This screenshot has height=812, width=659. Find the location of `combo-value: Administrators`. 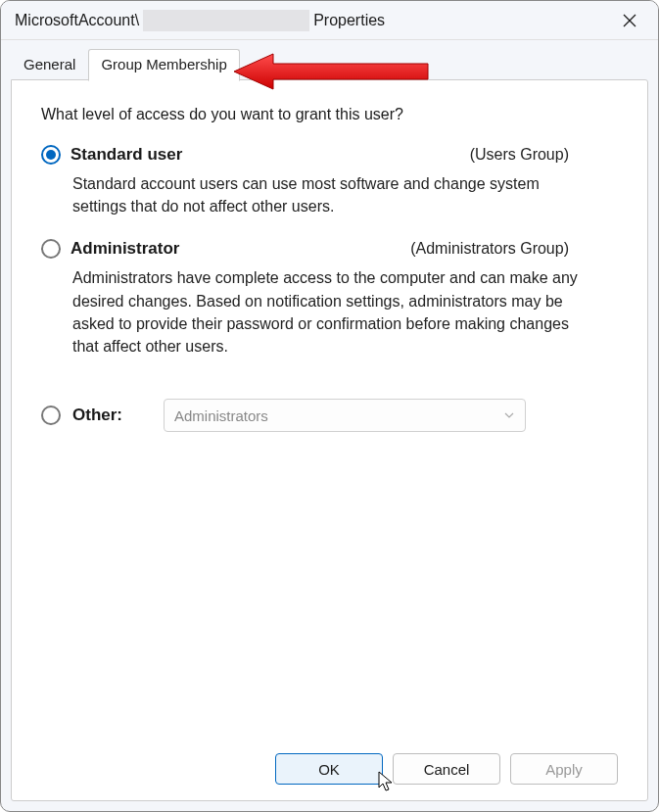

combo-value: Administrators is located at coordinates (221, 415).